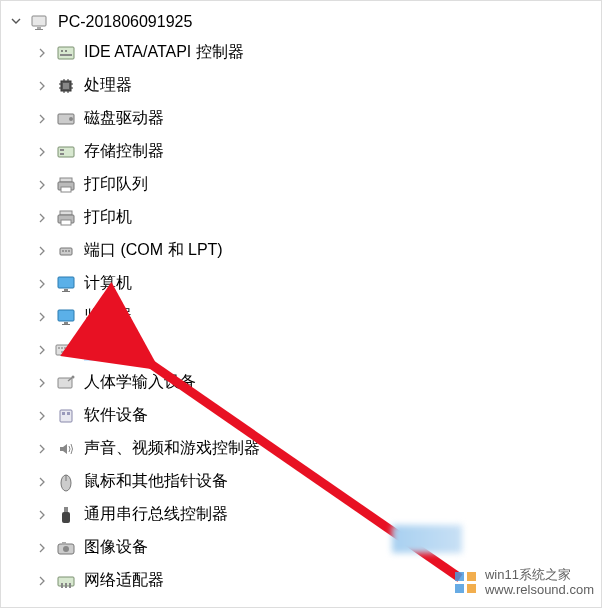 Image resolution: width=602 pixels, height=608 pixels. I want to click on tree-item-label: 端口 (COM 和 LPT), so click(154, 250).